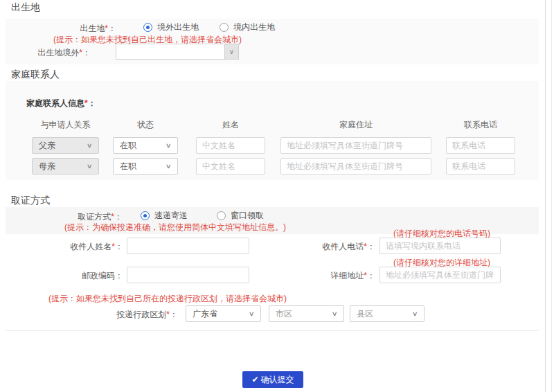  I want to click on column-header-status: 状态, so click(145, 125).